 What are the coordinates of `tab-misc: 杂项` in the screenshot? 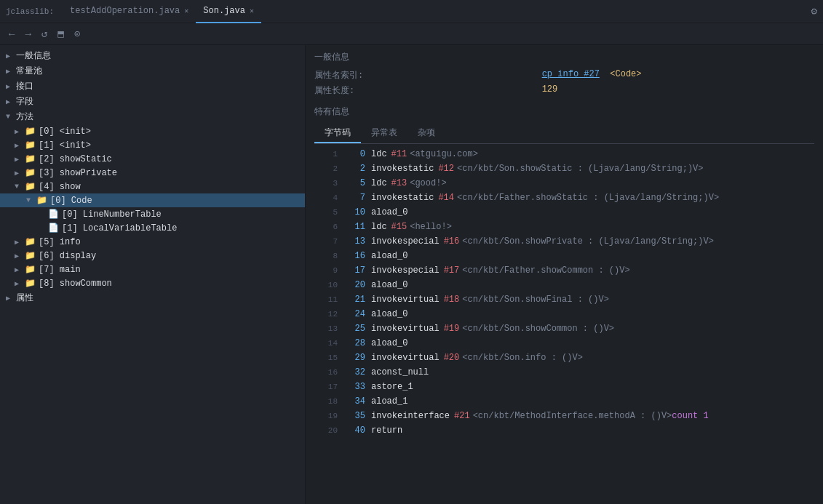 It's located at (426, 134).